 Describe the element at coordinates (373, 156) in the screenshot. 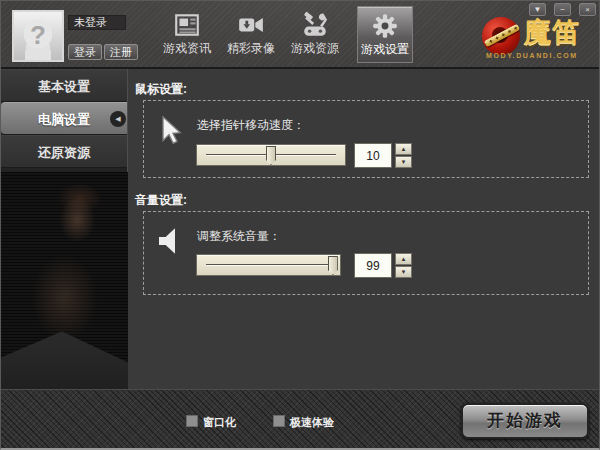

I see `mouse-speed-input` at that location.